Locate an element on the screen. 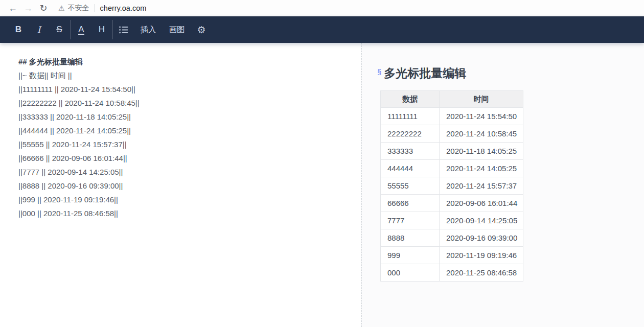 This screenshot has height=327, width=644. table-cell-time: 2020-09-16 09:39:00 is located at coordinates (481, 238).